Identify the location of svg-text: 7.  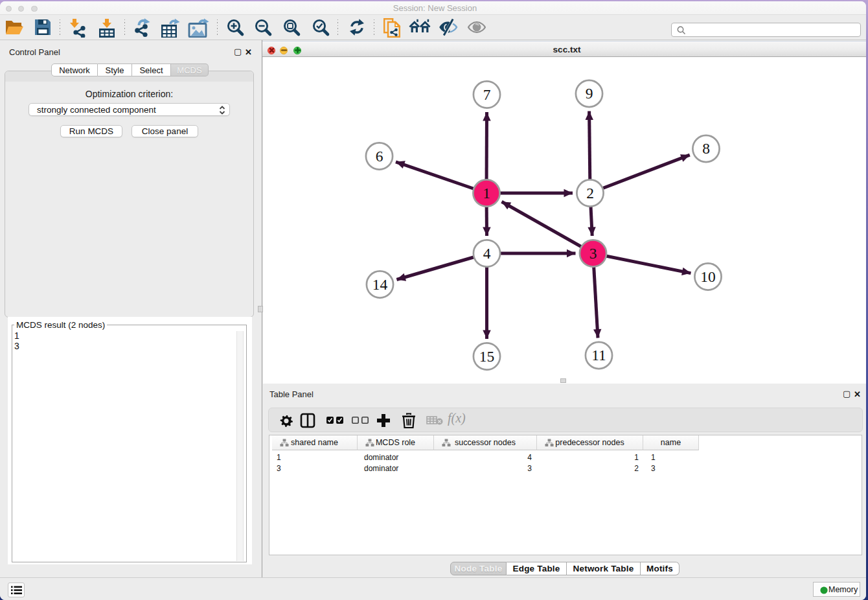
(487, 95).